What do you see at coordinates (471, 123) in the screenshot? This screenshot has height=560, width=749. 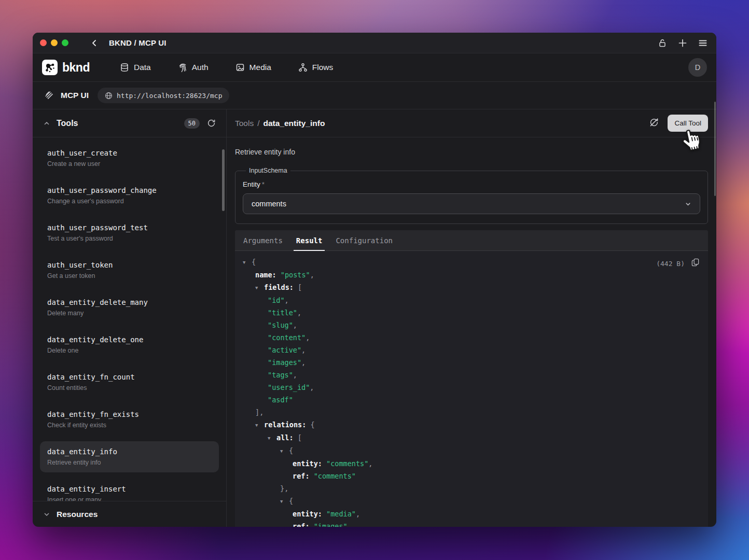 I see `tool-detail-header: Tools / data_entity_info Call Tool` at bounding box center [471, 123].